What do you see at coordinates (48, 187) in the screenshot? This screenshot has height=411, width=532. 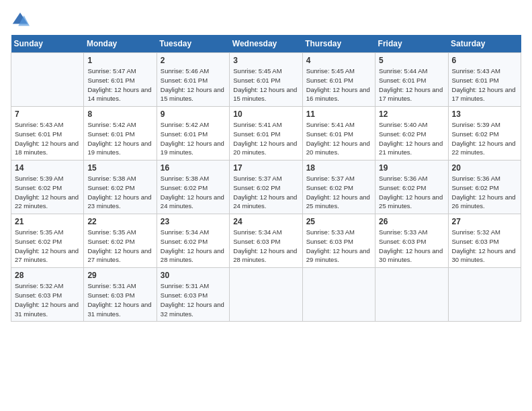 I see `calendar-cell: 14Sunrise: 5:39 AMSunset: 6:02 PMDayligh…` at bounding box center [48, 187].